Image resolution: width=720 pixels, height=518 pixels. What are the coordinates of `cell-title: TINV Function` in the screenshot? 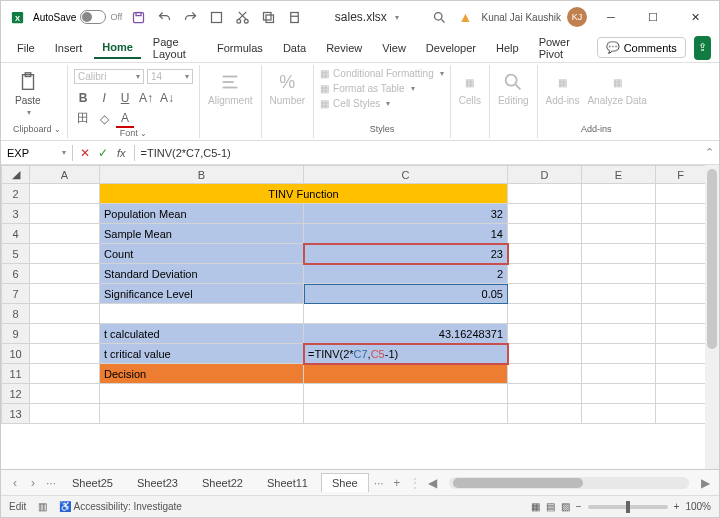 It's located at (304, 194).